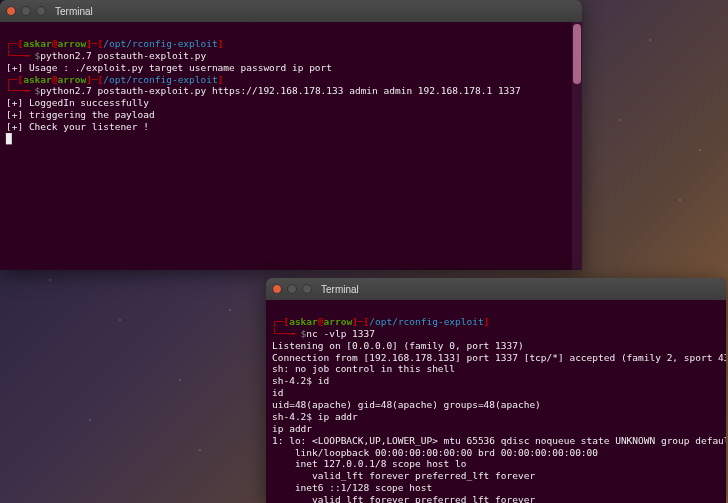 The image size is (728, 503). Describe the element at coordinates (315, 416) in the screenshot. I see `out-l7: sh-4.2$ ip addr` at that location.